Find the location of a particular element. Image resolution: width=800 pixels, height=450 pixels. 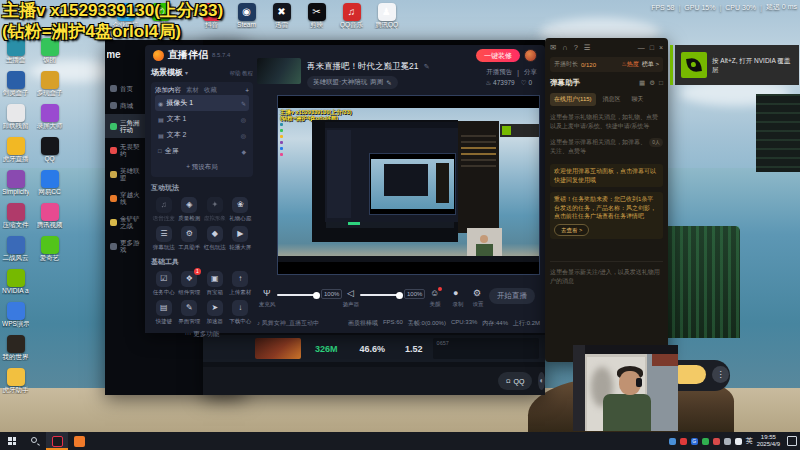

tool-button: ✎ 界面管理 is located at coordinates (190, 312).